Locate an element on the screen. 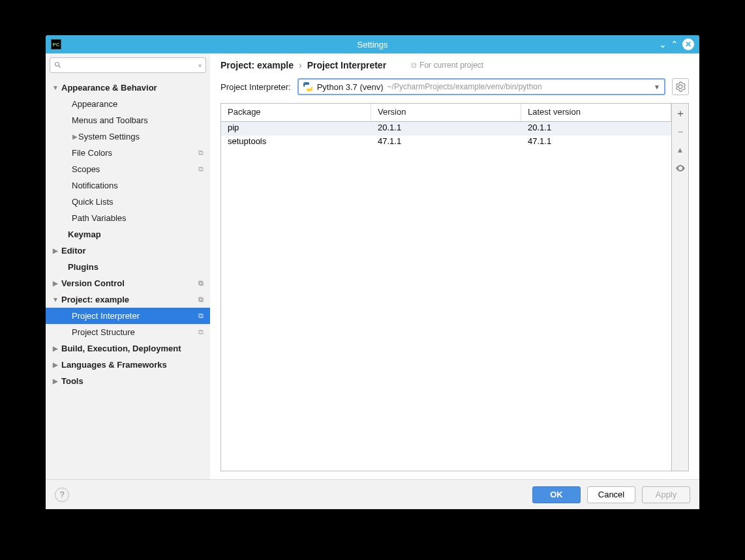  table-cell: pip is located at coordinates (296, 129).